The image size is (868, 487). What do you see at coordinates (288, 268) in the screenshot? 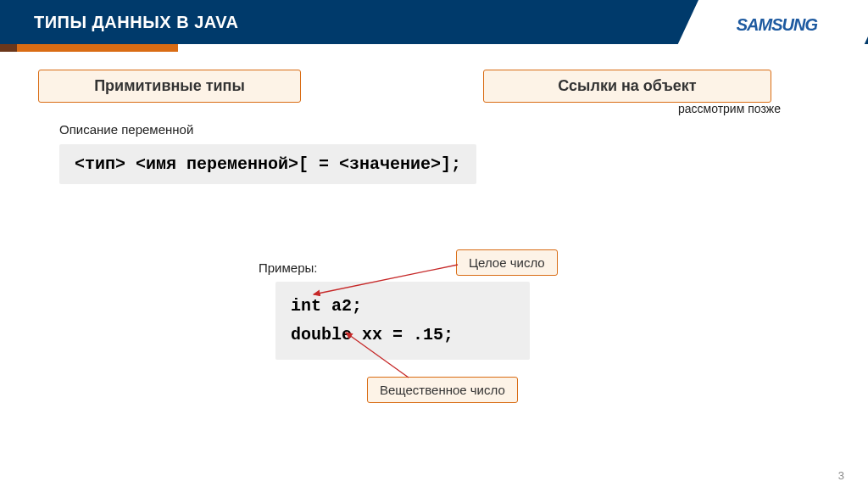
I see `examples-label: Примеры:` at bounding box center [288, 268].